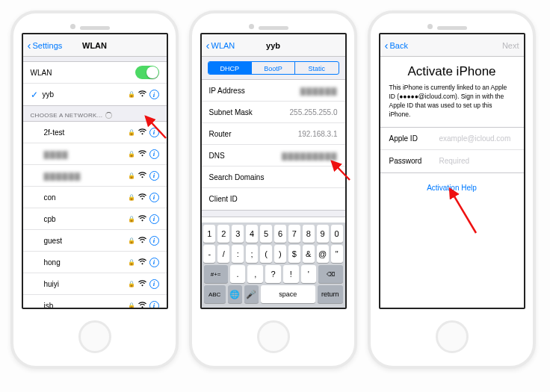  What do you see at coordinates (238, 254) in the screenshot?
I see `key: :` at bounding box center [238, 254].